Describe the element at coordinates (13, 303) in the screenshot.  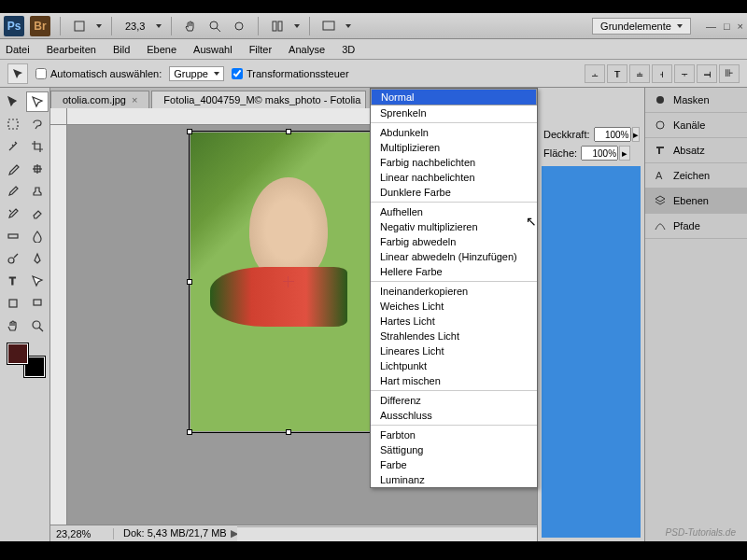
I see `shape-tool` at that location.